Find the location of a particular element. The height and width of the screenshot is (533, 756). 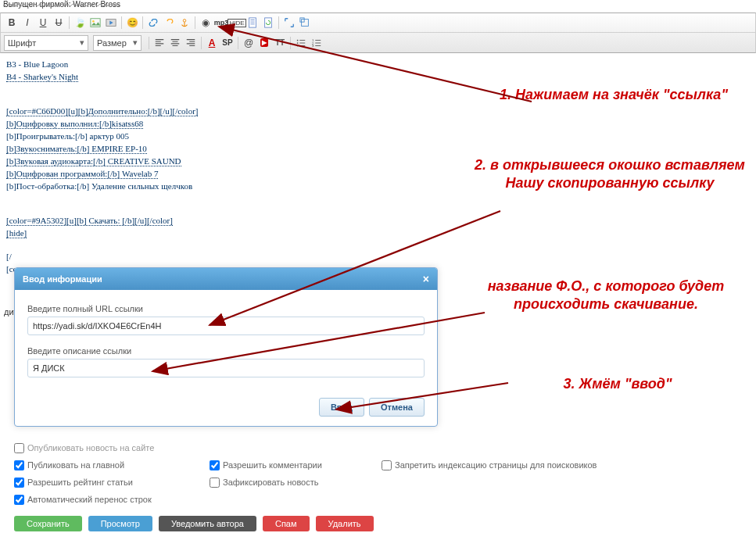

close-icon: × is located at coordinates (426, 279).